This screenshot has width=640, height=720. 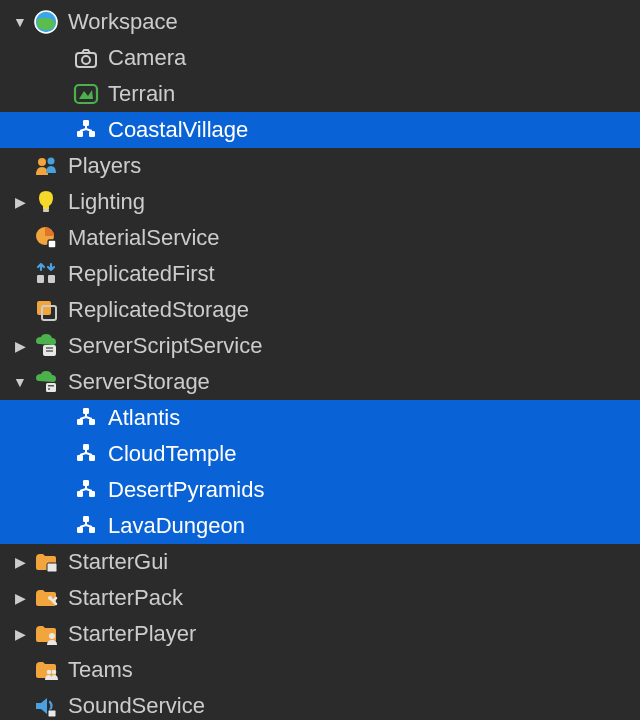 What do you see at coordinates (98, 670) in the screenshot?
I see `tree-label: Teams` at bounding box center [98, 670].